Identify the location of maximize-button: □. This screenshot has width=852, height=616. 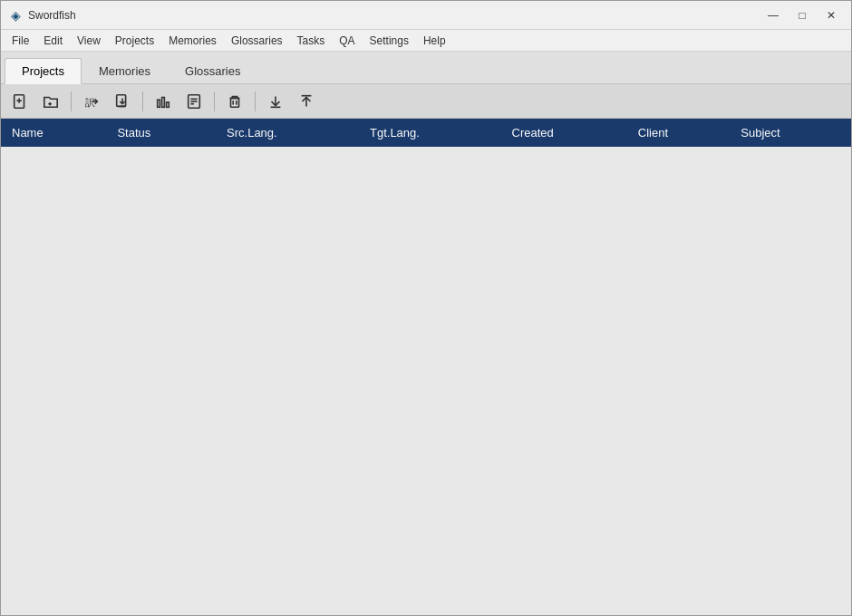
(802, 15).